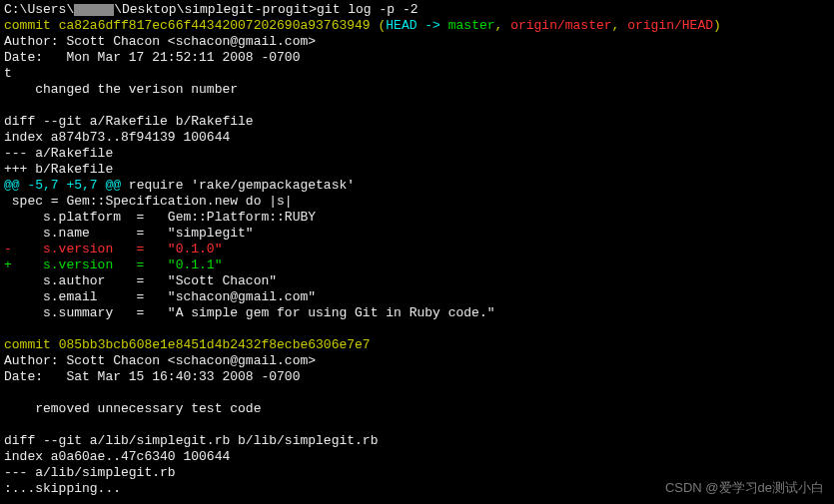 This screenshot has height=504, width=834. I want to click on diff-context-name: s.name = "simplegit", so click(417, 234).